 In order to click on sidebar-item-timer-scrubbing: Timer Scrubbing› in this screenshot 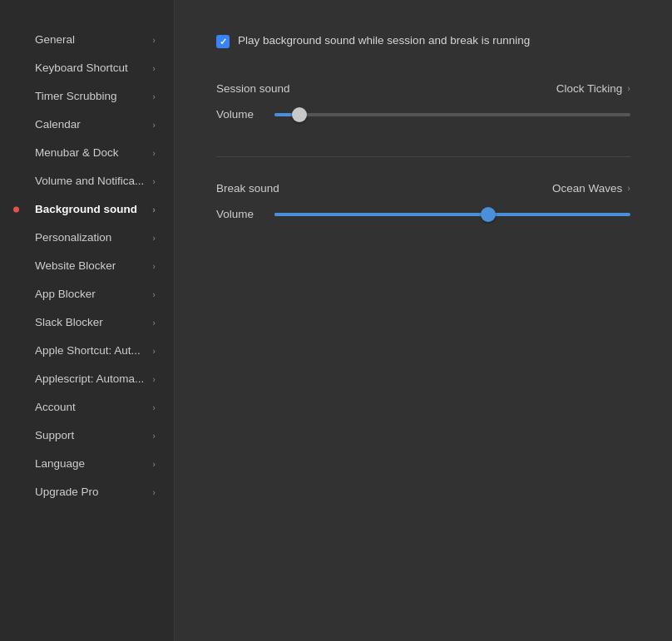, I will do `click(86, 96)`.